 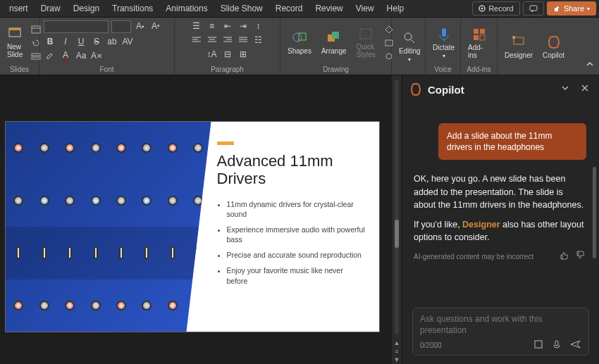 What do you see at coordinates (66, 42) in the screenshot?
I see `italic-button: I` at bounding box center [66, 42].